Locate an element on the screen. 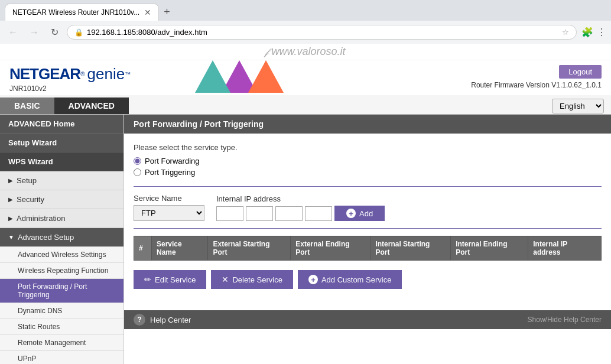  administration-arrow-icon: ▶ is located at coordinates (11, 219).